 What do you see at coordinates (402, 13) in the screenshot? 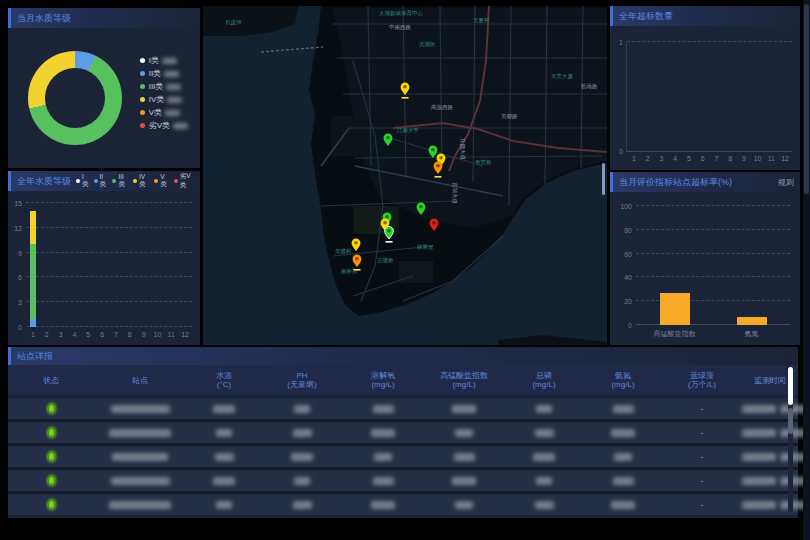
I see `map-label: 太湖新城体育中心` at bounding box center [402, 13].